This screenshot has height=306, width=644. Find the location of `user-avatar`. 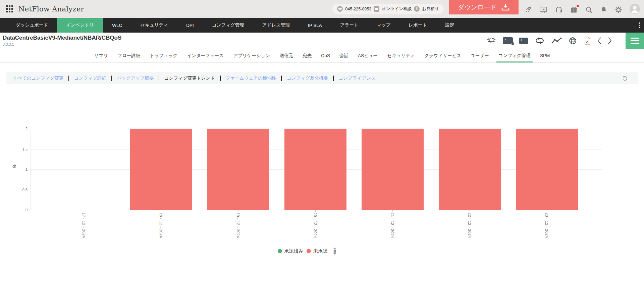

user-avatar is located at coordinates (635, 9).